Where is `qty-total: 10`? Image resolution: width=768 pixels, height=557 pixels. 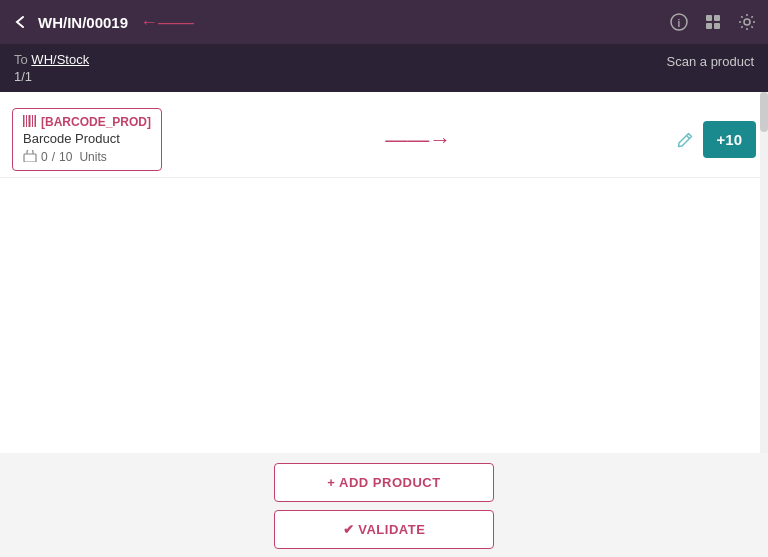 qty-total: 10 is located at coordinates (66, 157).